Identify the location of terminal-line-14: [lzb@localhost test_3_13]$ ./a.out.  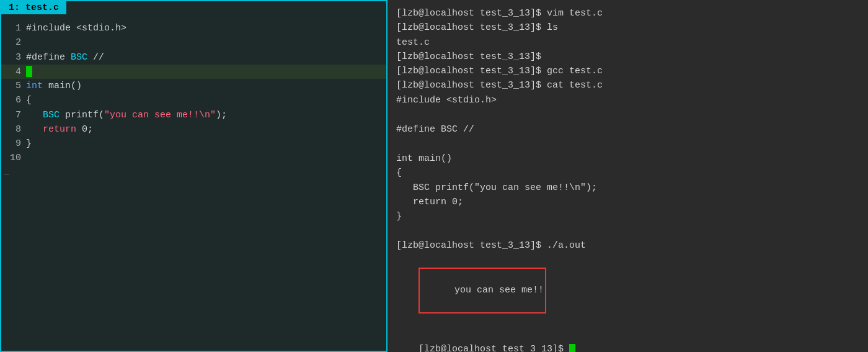
(627, 246).